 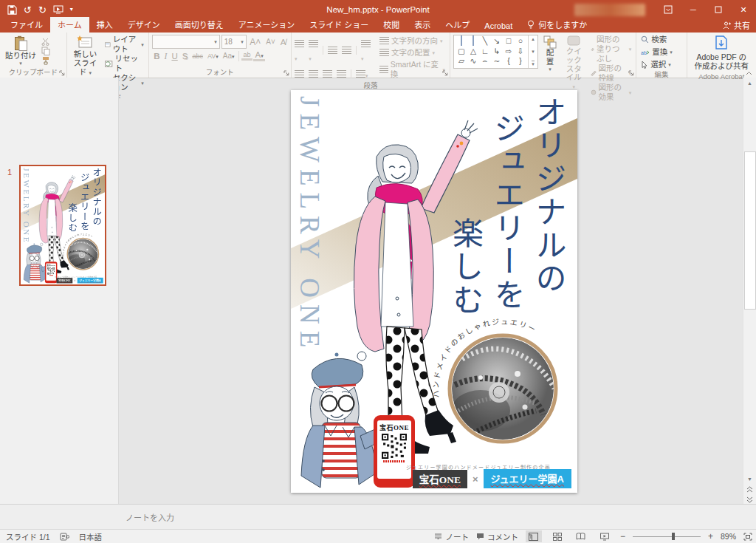 I want to click on maximize-button, so click(x=718, y=10).